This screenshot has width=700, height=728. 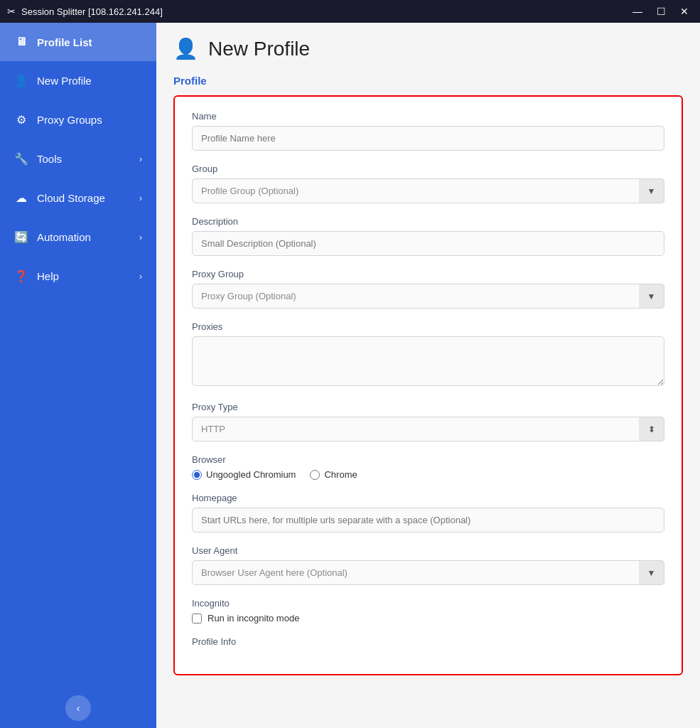 What do you see at coordinates (684, 11) in the screenshot?
I see `close-button: ✕` at bounding box center [684, 11].